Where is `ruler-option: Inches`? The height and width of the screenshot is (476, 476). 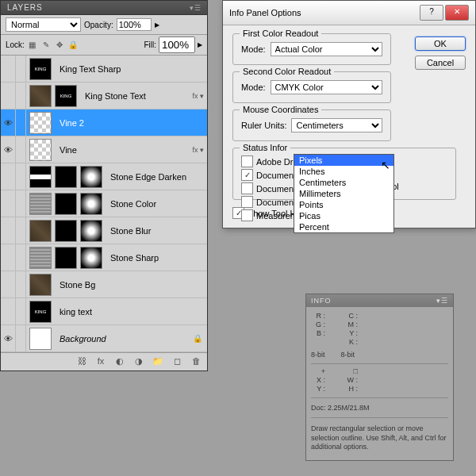
ruler-option: Inches is located at coordinates (344, 171).